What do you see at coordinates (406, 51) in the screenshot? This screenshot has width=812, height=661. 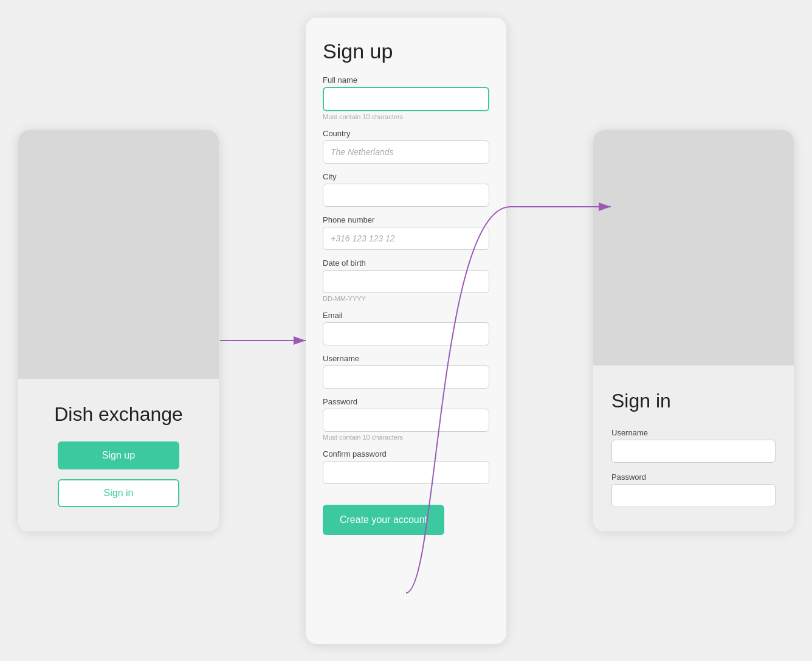 I see `form-title: Sign up` at bounding box center [406, 51].